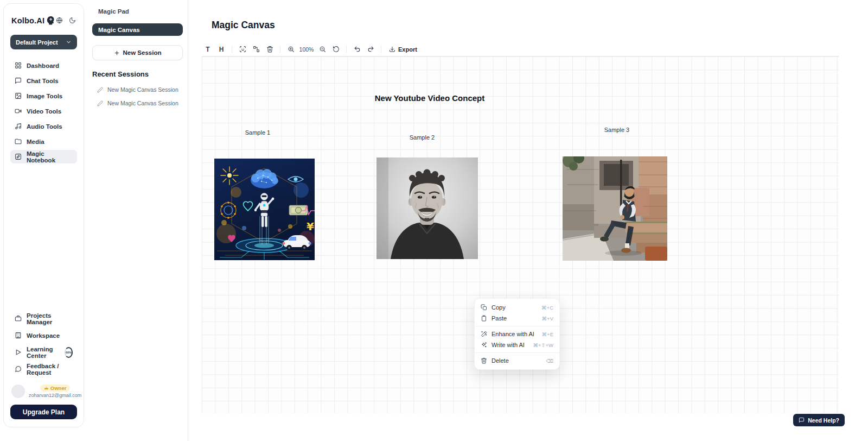  What do you see at coordinates (43, 412) in the screenshot?
I see `upgrade-plan-button: Upgrade Plan` at bounding box center [43, 412].